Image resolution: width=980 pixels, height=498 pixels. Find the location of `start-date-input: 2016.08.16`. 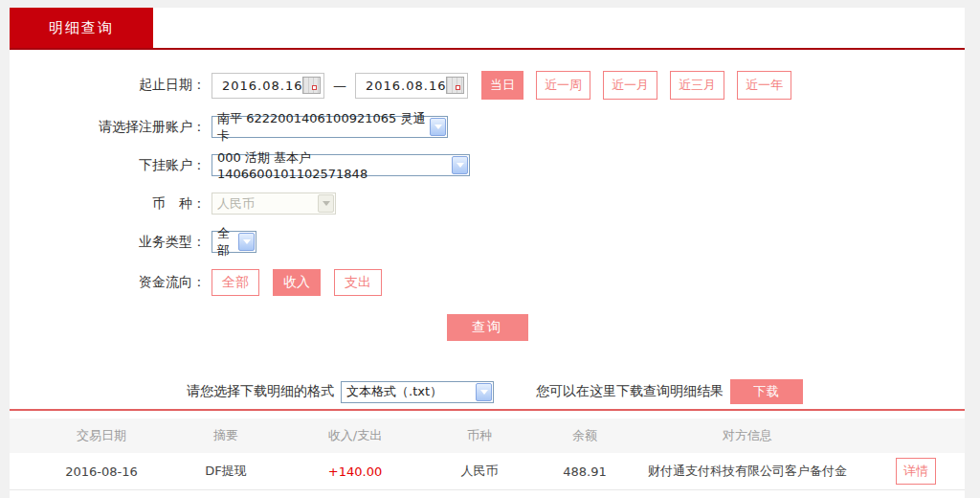

start-date-input: 2016.08.16 is located at coordinates (268, 86).